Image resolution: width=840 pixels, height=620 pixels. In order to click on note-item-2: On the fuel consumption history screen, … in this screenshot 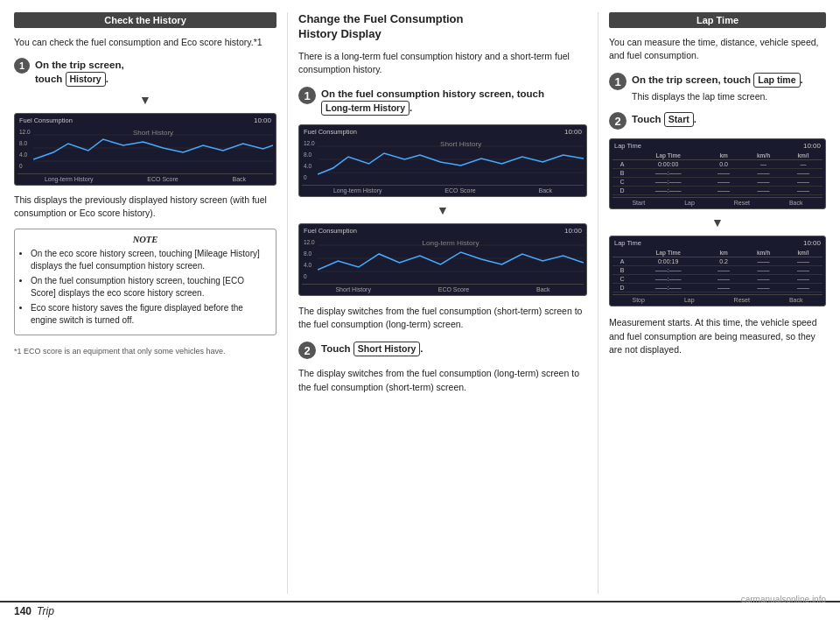, I will do `click(150, 287)`.